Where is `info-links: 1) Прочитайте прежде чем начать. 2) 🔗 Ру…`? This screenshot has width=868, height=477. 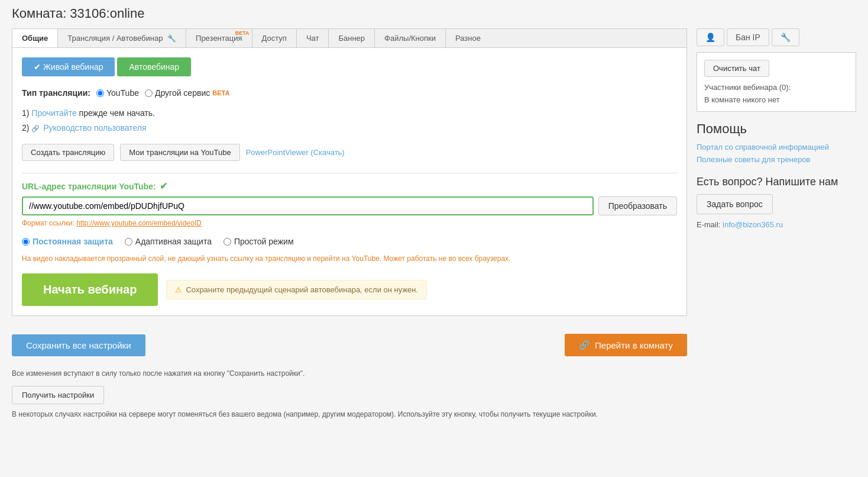
info-links: 1) Прочитайте прежде чем начать. 2) 🔗 Ру… is located at coordinates (349, 121).